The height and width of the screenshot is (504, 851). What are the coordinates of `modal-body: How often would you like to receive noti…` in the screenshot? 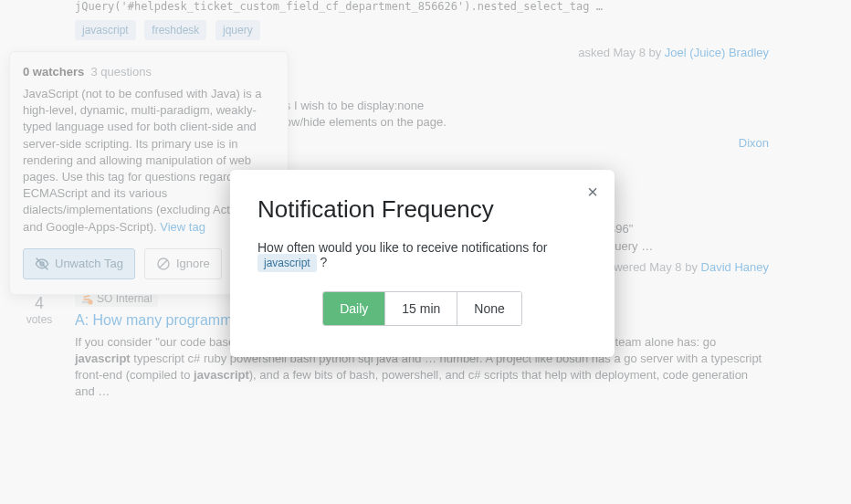 It's located at (422, 255).